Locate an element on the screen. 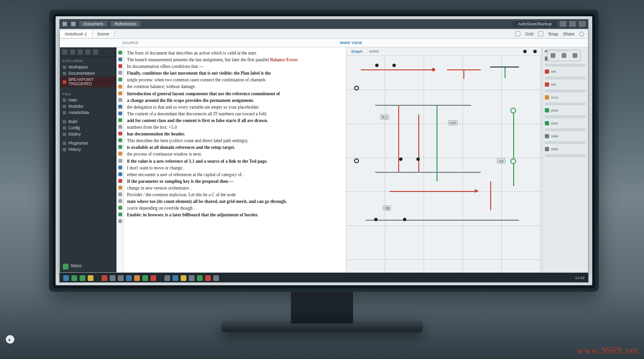 The image size is (644, 359). node-box: out is located at coordinates (501, 161).